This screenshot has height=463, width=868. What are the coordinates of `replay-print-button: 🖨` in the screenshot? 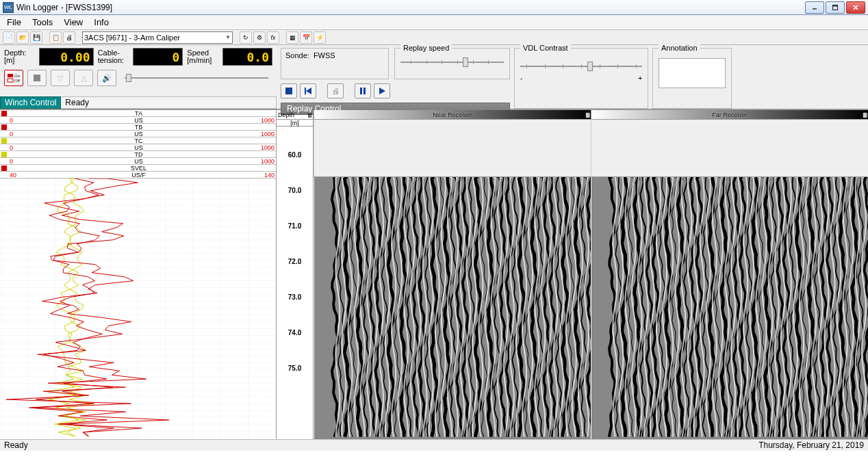 It's located at (335, 91).